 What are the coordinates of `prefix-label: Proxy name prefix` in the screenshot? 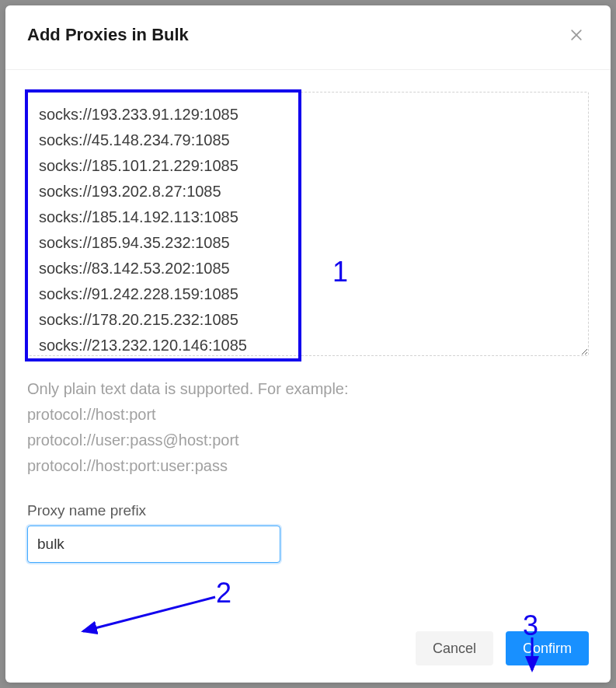 It's located at (308, 511).